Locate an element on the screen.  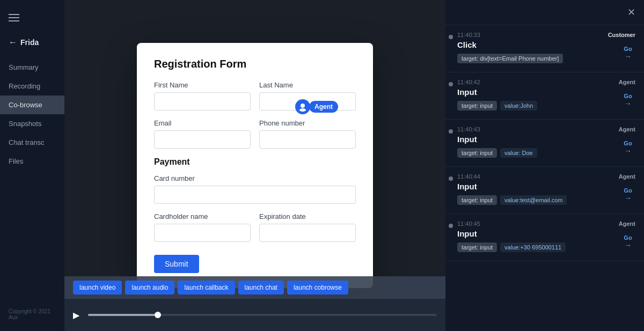
event-time-0: 11:40:33 is located at coordinates (469, 35).